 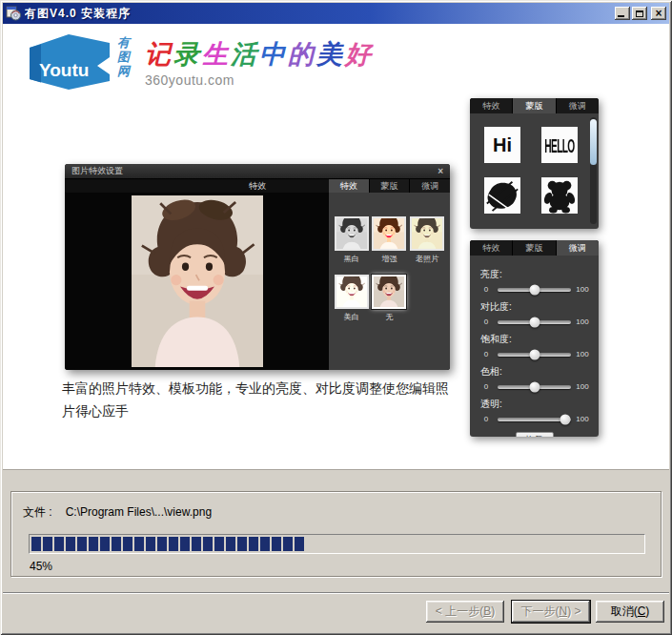 What do you see at coordinates (640, 13) in the screenshot?
I see `maximize-button` at bounding box center [640, 13].